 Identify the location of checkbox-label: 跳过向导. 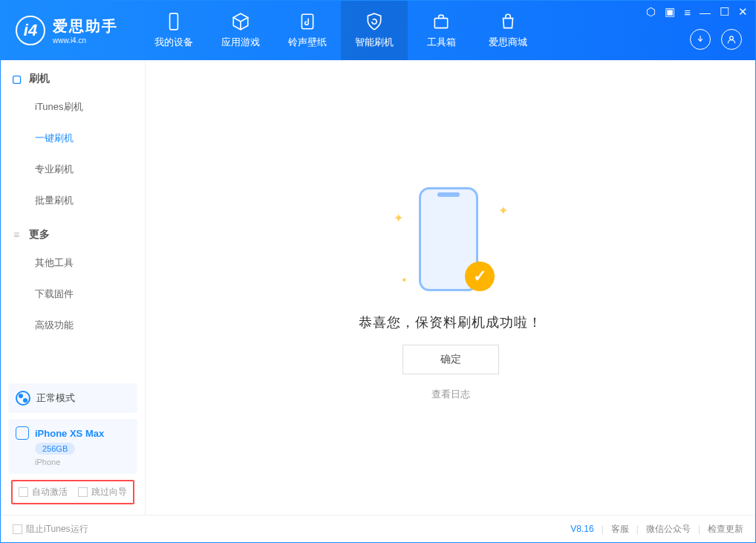
(109, 492).